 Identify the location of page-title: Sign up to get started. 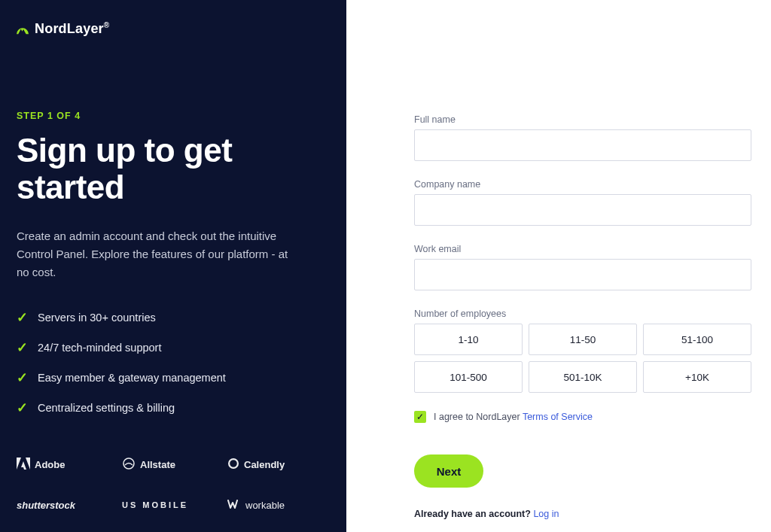
(171, 169).